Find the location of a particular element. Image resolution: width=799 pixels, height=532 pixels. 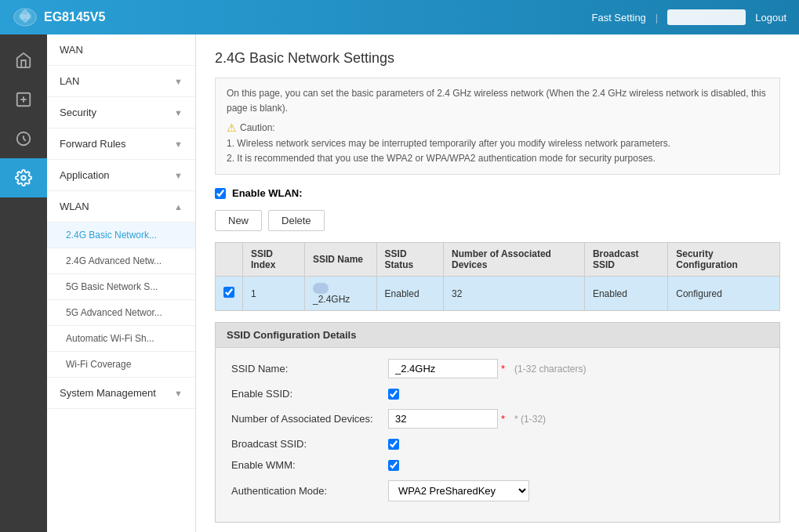

header: EG8145V5 Fast Setting | Logout is located at coordinates (400, 17).